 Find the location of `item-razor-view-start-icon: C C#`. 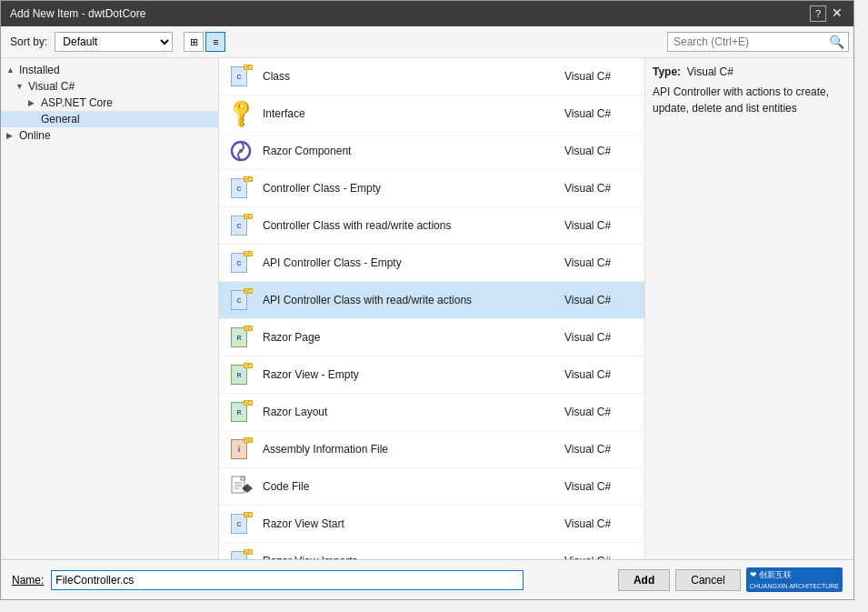

item-razor-view-start-icon: C C# is located at coordinates (241, 524).